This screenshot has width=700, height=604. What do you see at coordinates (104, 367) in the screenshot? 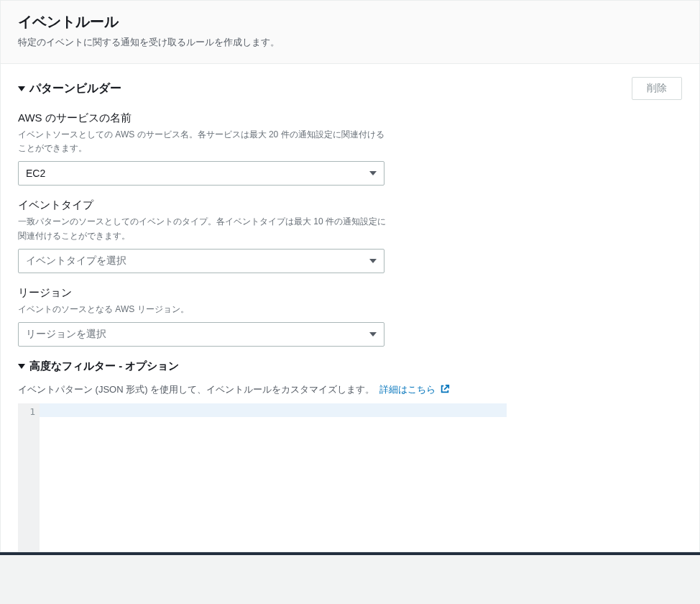
I see `advanced-filter-title: 高度なフィルター - オプション` at bounding box center [104, 367].